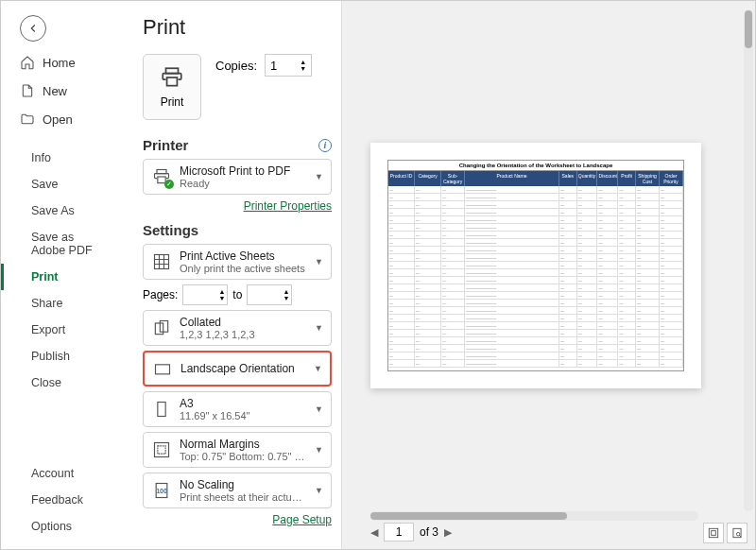 The height and width of the screenshot is (550, 756). What do you see at coordinates (536, 166) in the screenshot?
I see `preview-table-title: Changing the Orientation of the Workshee…` at bounding box center [536, 166].